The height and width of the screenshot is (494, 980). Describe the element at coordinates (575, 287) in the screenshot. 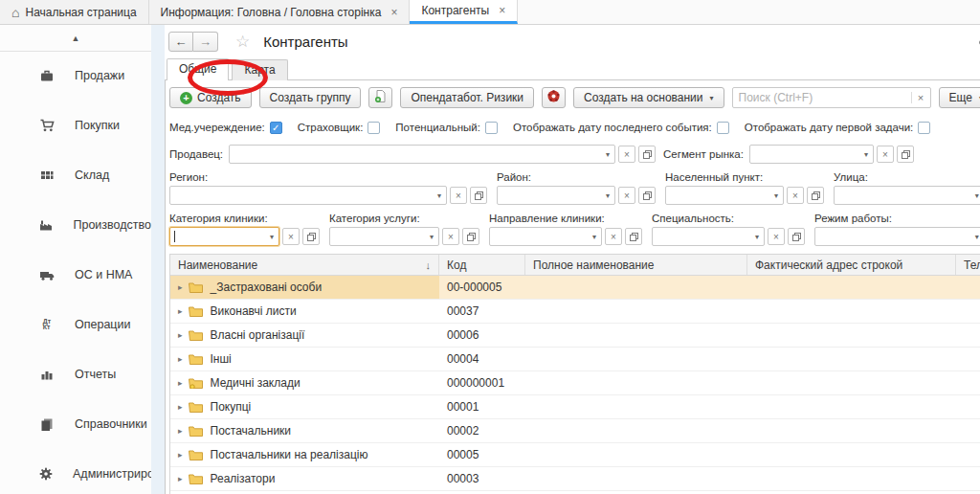

I see `table-row: ▸_Застраховані особи 00-000005` at that location.